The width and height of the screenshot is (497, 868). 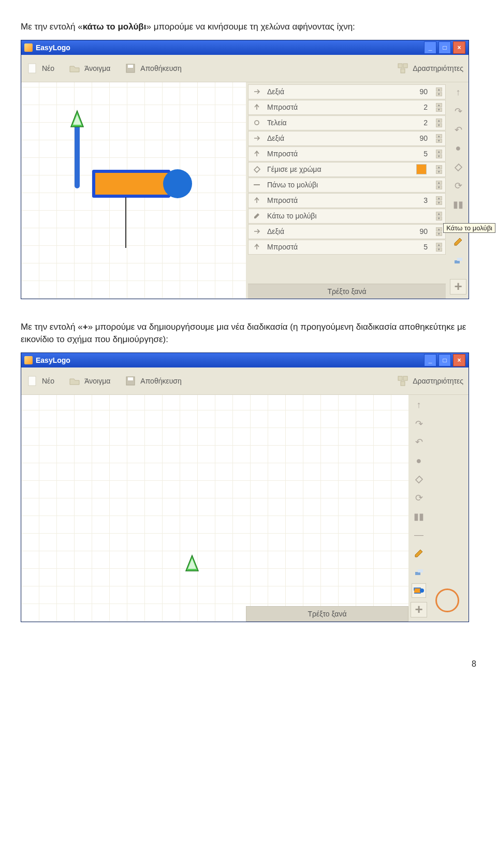 I want to click on command-row: Κάτω το μολύβι▴▾, so click(x=347, y=216).